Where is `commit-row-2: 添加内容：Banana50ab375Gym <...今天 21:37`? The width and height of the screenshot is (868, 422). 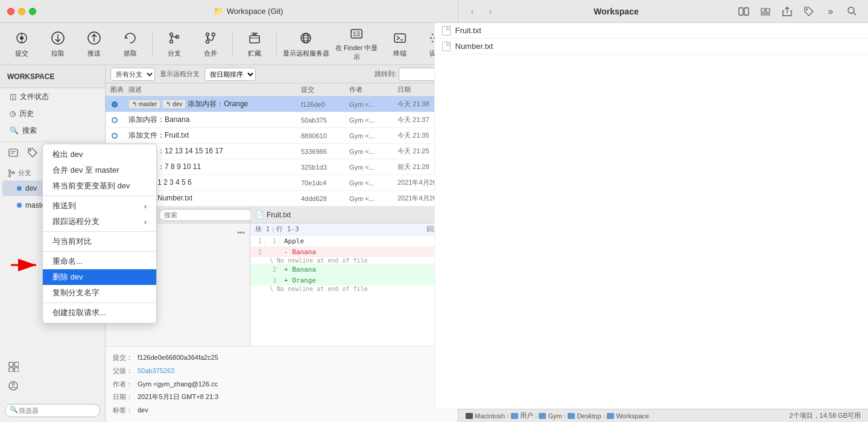
commit-row-2: 添加内容：Banana50ab375Gym <...今天 21:37 is located at coordinates (282, 120).